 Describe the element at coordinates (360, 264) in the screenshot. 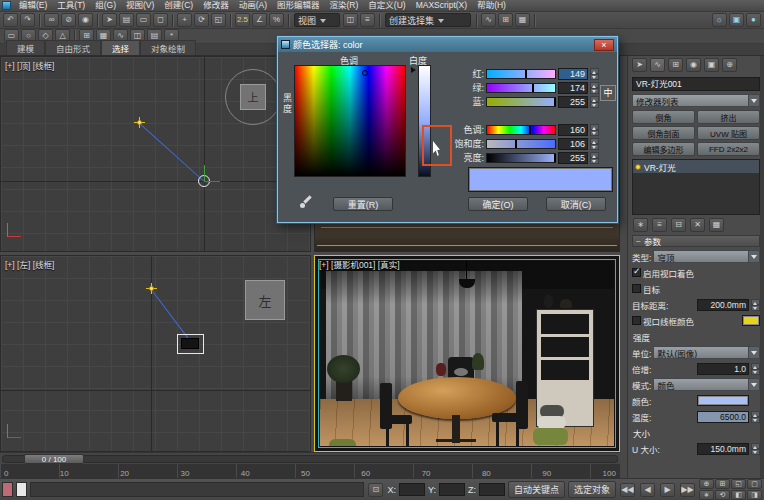

I see `viewport-camera-label: [+] [摄影机001] [真实]` at that location.